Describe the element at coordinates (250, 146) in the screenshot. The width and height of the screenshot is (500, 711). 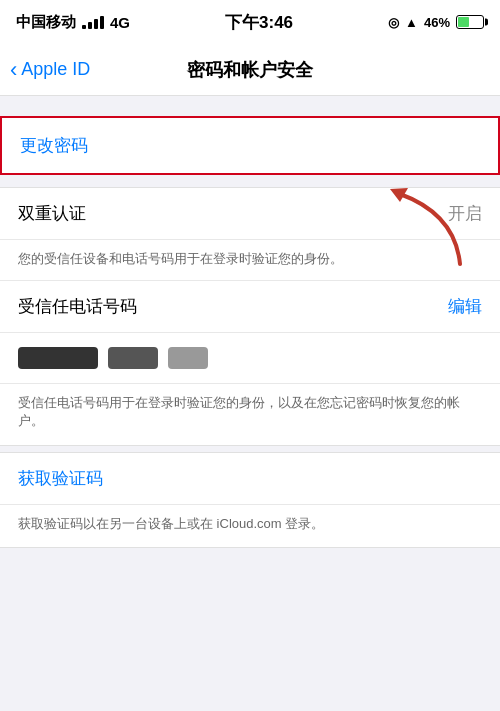
I see `change-password-section: 更改密码` at that location.